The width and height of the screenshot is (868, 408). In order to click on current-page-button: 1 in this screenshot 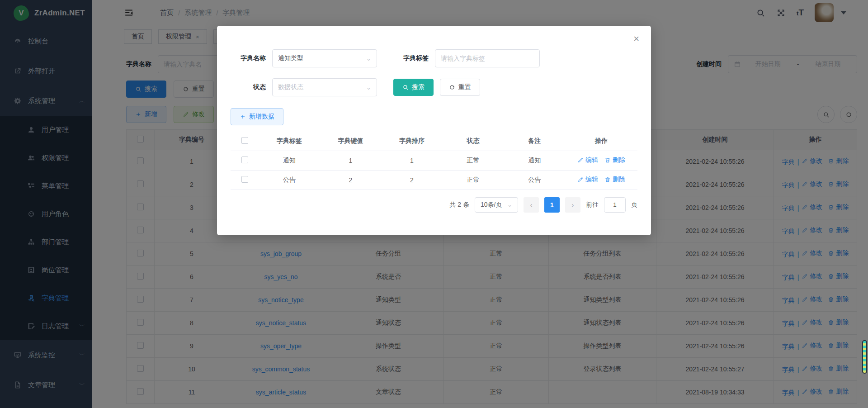, I will do `click(552, 205)`.